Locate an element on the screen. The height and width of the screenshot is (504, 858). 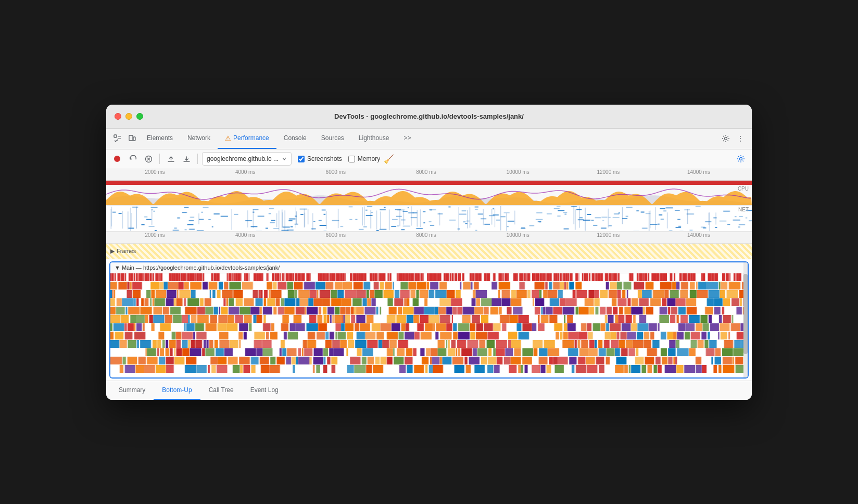
memory-checkbox-label: Memory is located at coordinates (364, 159).